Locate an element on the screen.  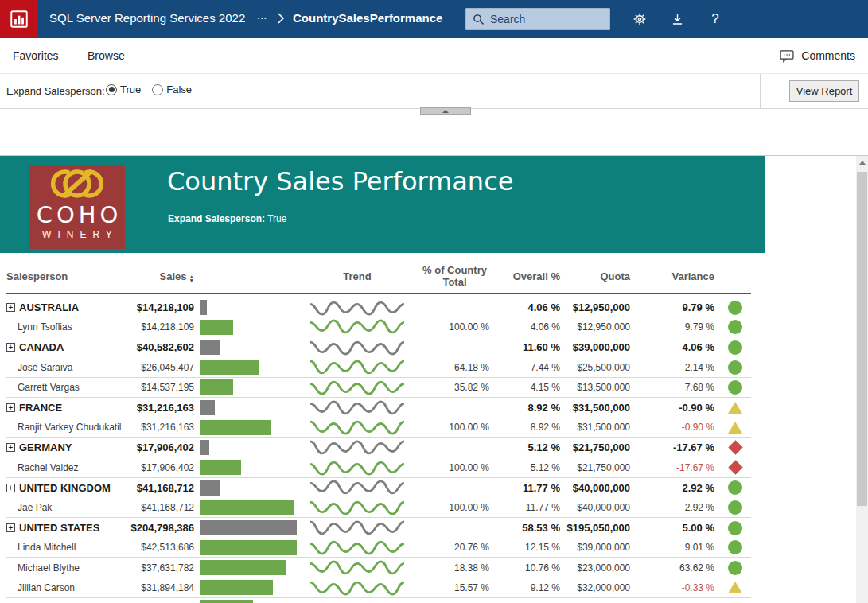
sort-icon: ▲▼ is located at coordinates (192, 278).